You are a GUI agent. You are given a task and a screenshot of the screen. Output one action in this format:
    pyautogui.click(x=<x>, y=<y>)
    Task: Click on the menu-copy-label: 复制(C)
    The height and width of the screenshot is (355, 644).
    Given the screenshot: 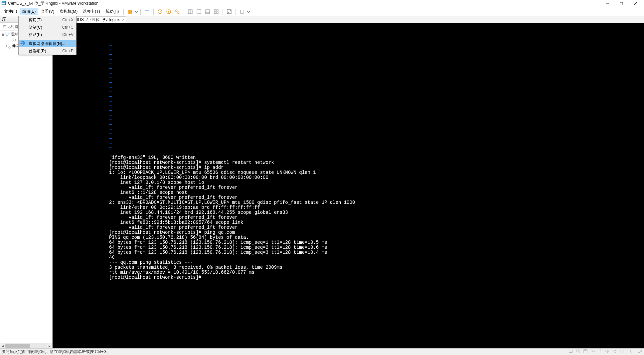 What is the action you would take?
    pyautogui.click(x=35, y=27)
    